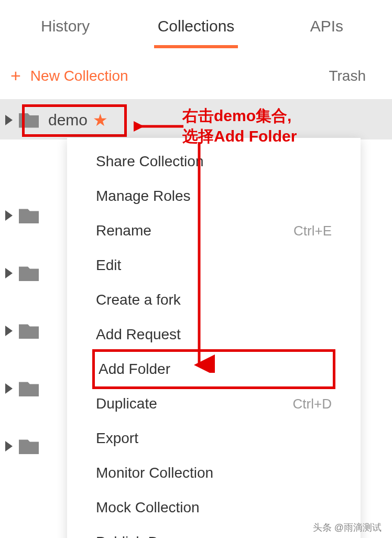 The height and width of the screenshot is (538, 392). Describe the element at coordinates (312, 231) in the screenshot. I see `menu-shortcut: Ctrl+E` at that location.